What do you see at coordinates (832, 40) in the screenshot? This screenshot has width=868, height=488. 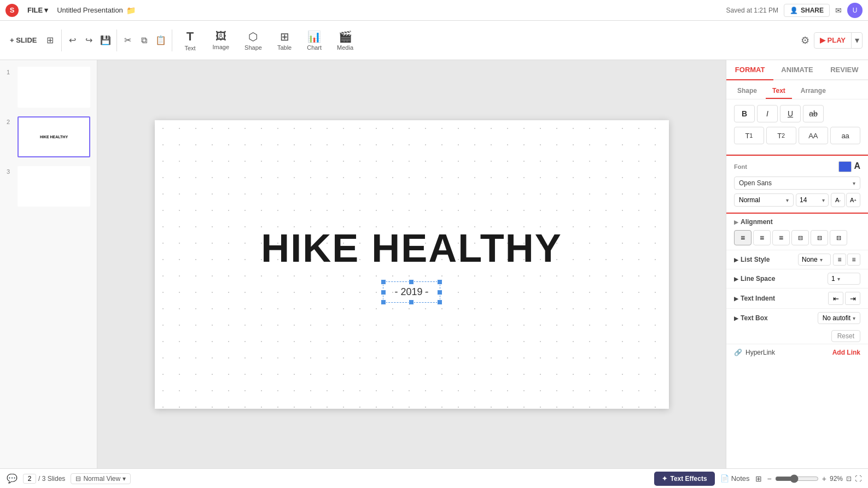 I see `play-button: ▶ PLAY` at bounding box center [832, 40].